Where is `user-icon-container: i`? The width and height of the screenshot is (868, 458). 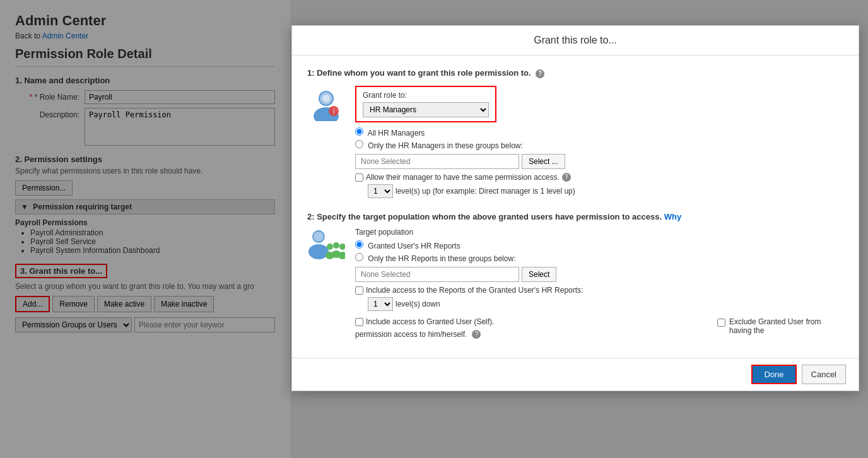 user-icon-container: i is located at coordinates (326, 105).